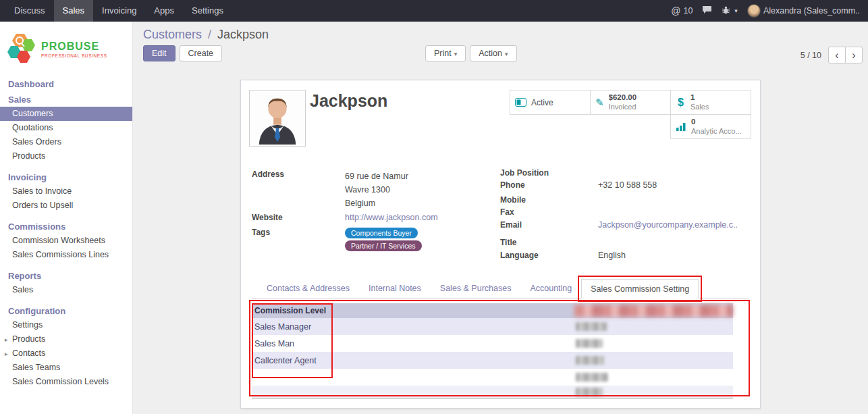 Image resolution: width=868 pixels, height=414 pixels. I want to click on topbar-menu-invoicing: Invoicing, so click(119, 11).